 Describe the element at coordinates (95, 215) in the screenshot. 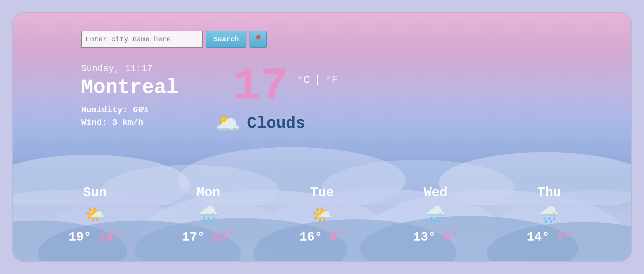

I see `forecast-day-sun: Sun 🌤️ 19° 14°` at that location.